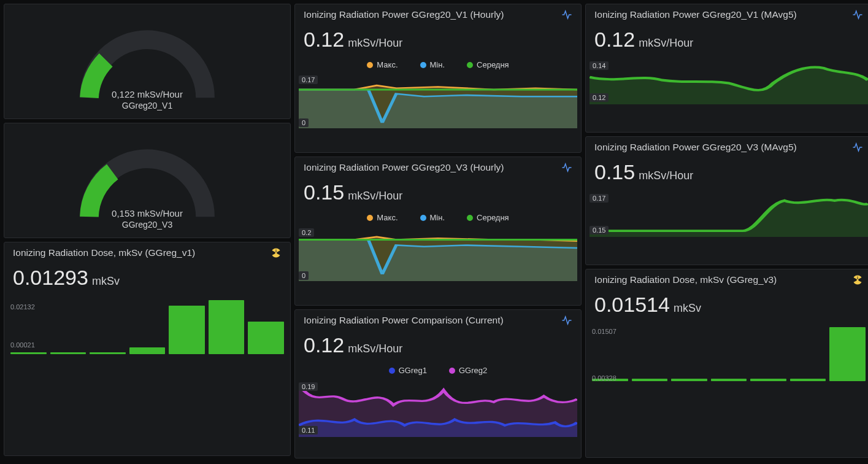 This screenshot has width=868, height=464. Describe the element at coordinates (147, 95) in the screenshot. I see `gauge-value-v1: 0,122 mkSv/Hour` at that location.